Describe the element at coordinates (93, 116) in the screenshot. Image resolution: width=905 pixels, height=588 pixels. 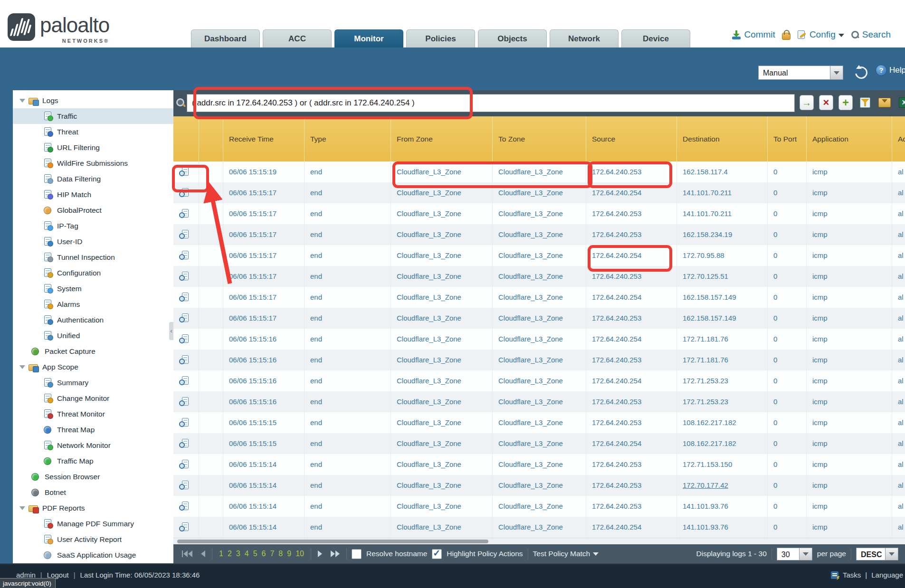
I see `sidebar-item-traffic: Traffic` at that location.